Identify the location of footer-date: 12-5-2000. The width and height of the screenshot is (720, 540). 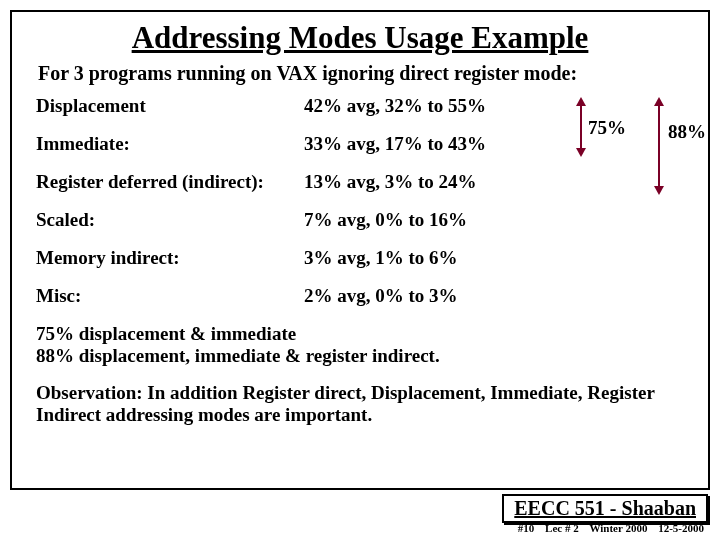
(681, 528).